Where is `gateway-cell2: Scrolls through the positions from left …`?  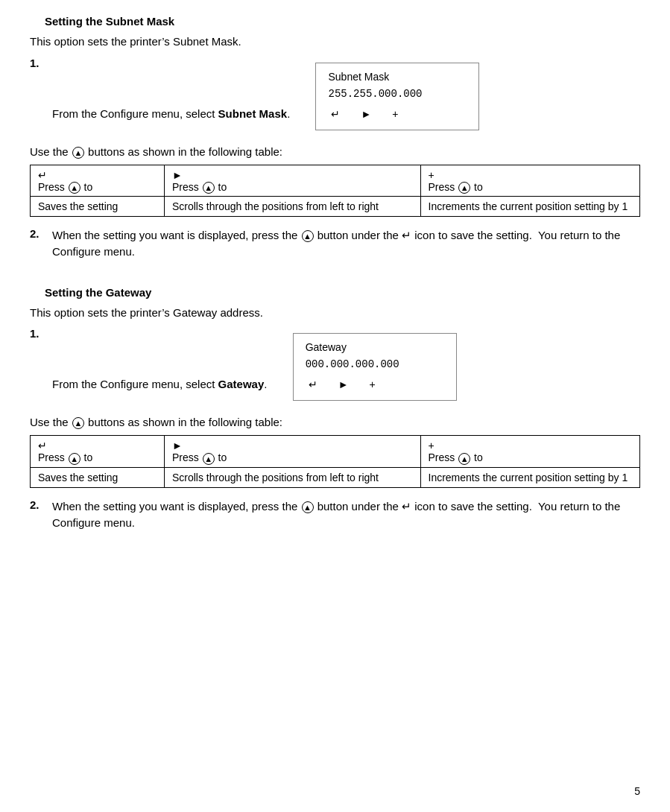
gateway-cell2: Scrolls through the positions from left … is located at coordinates (292, 477).